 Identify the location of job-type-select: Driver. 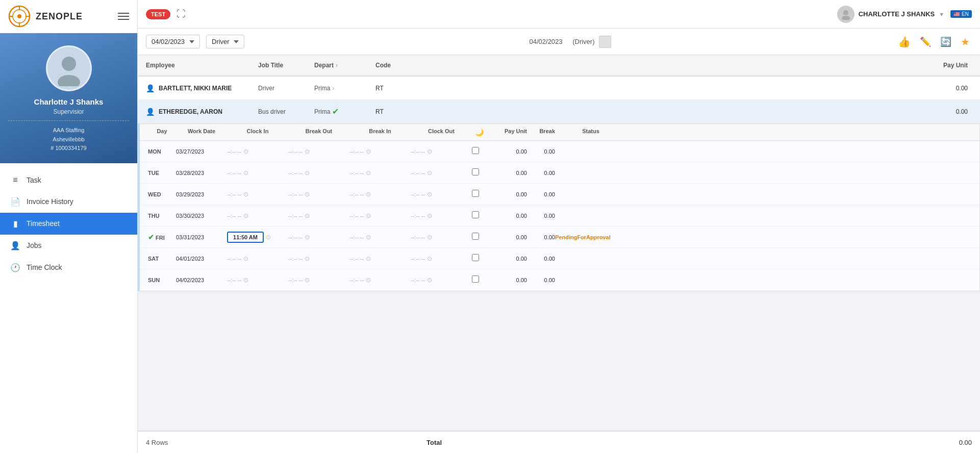
(225, 42).